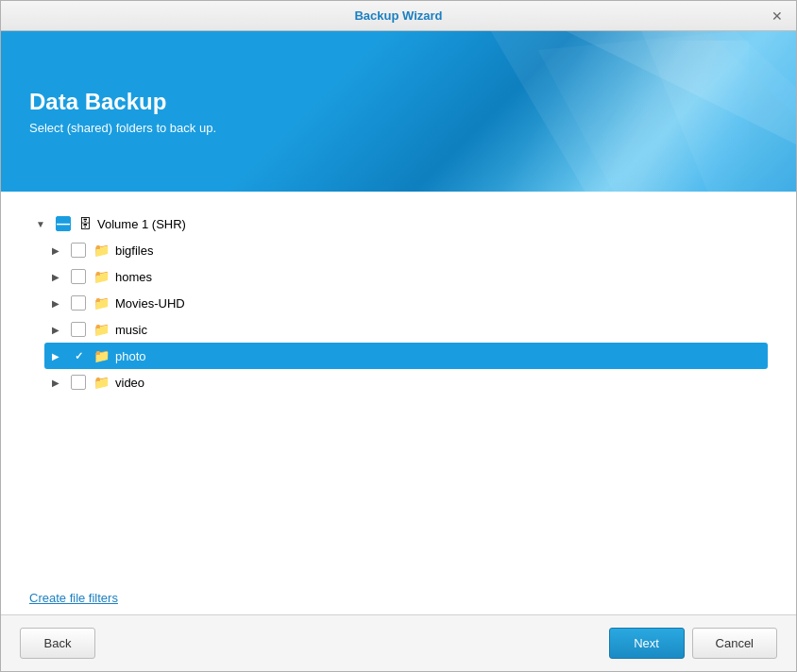  I want to click on list-item: ▶ 📁 bigfiles, so click(406, 250).